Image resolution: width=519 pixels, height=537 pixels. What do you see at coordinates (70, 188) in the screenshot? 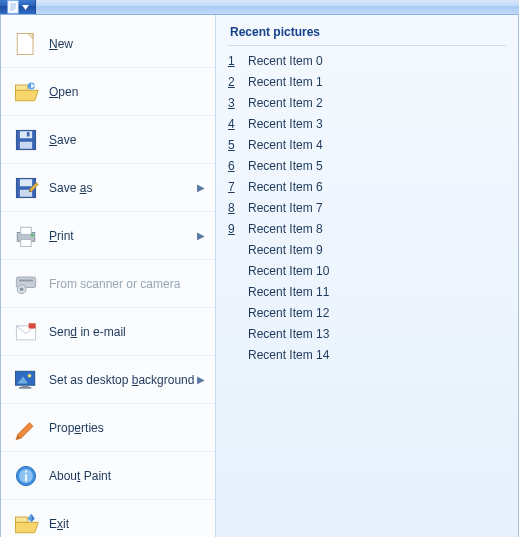
I see `menu-item-label: Save as` at bounding box center [70, 188].